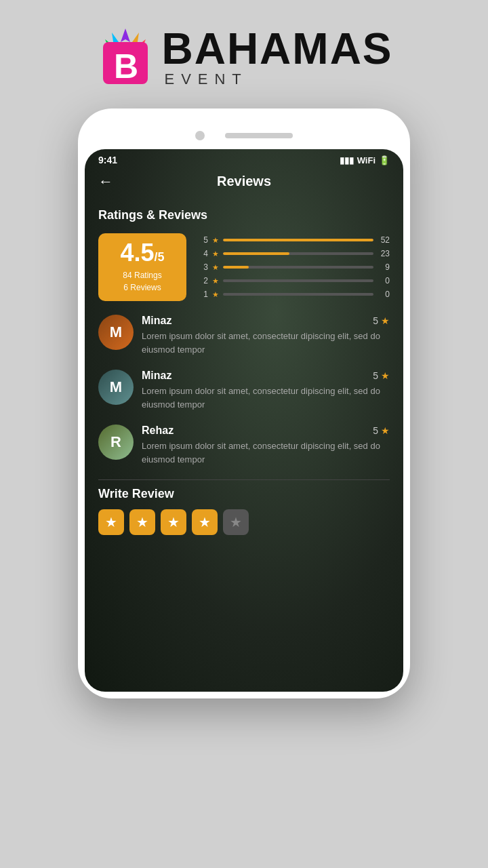 The width and height of the screenshot is (488, 868). I want to click on battery-icon: 🔋, so click(384, 160).